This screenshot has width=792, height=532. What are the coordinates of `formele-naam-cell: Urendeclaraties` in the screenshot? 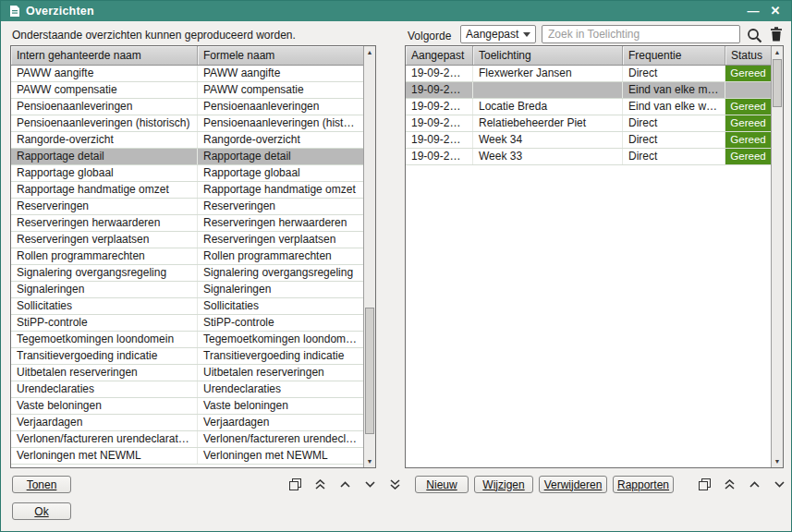 It's located at (281, 390).